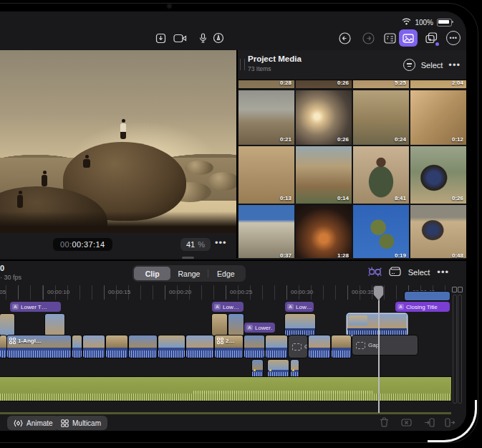 The height and width of the screenshot is (448, 482). What do you see at coordinates (410, 65) in the screenshot?
I see `filter-icon` at bounding box center [410, 65].